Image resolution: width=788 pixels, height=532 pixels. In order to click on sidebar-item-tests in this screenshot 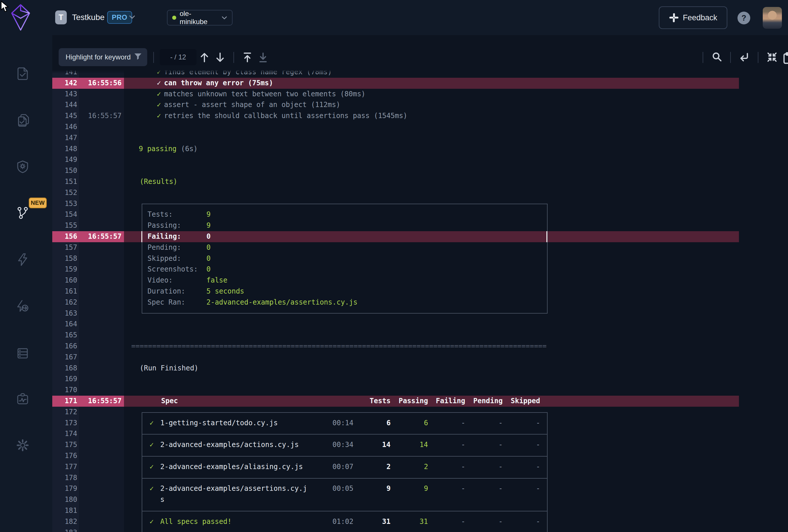, I will do `click(22, 74)`.